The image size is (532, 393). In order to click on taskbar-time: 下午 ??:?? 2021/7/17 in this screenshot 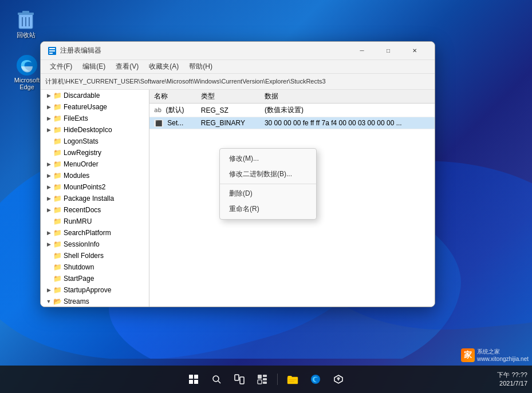, I will do `click(512, 380)`.